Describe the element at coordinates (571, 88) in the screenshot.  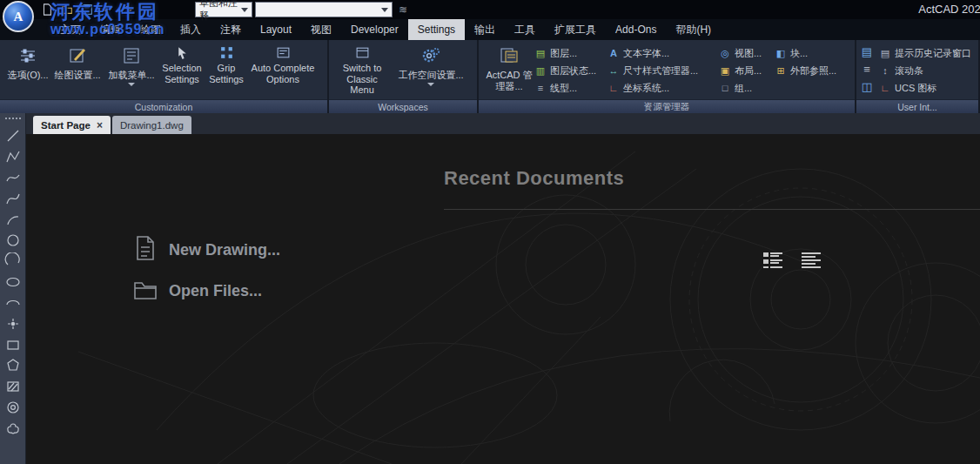
I see `linetypes-button: 线型...` at that location.